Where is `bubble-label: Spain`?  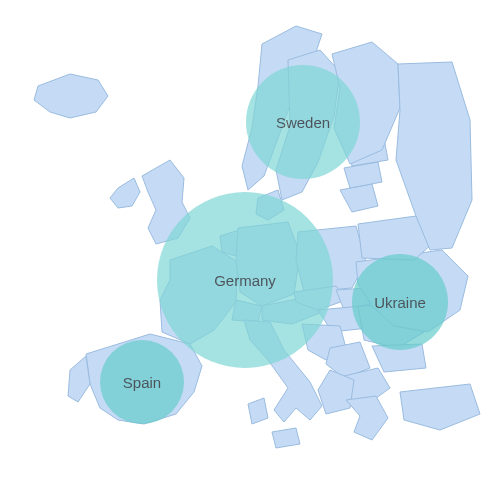
bubble-label: Spain is located at coordinates (142, 382).